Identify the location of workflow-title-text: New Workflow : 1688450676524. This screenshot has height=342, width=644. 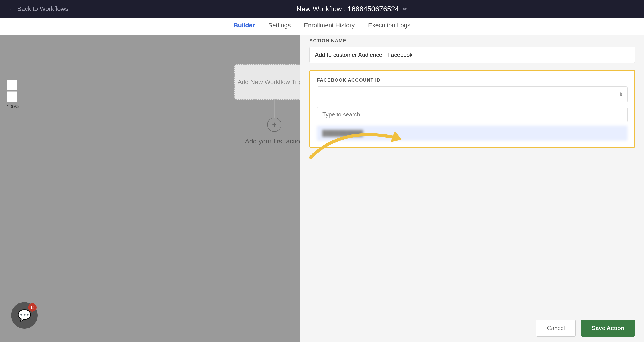
(348, 9).